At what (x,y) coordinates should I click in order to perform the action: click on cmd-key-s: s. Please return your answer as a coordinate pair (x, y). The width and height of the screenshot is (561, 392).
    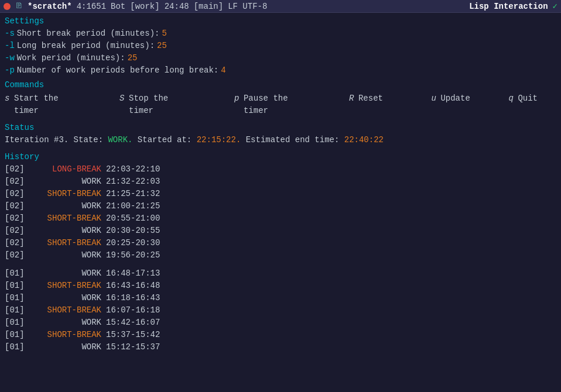
    Looking at the image, I should click on (9, 98).